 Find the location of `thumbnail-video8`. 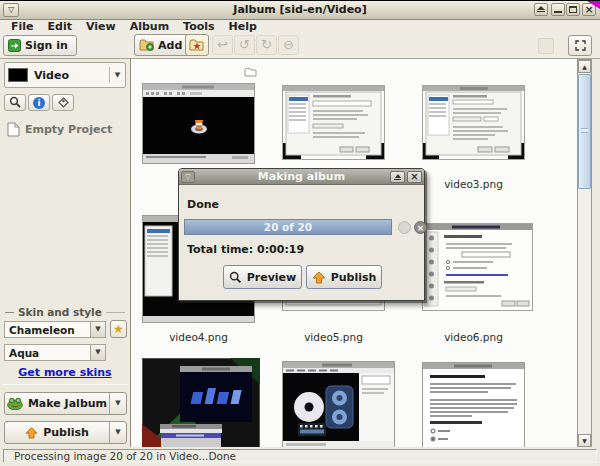

thumbnail-video8 is located at coordinates (338, 404).